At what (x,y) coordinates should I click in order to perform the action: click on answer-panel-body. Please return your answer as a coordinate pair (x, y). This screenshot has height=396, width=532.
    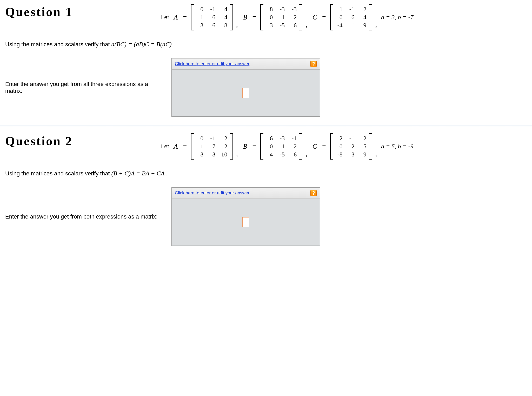
    Looking at the image, I should click on (246, 93).